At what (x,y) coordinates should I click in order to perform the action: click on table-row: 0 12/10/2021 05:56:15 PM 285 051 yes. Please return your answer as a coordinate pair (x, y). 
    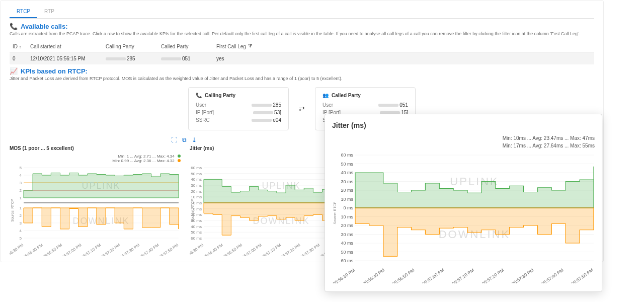
    Looking at the image, I should click on (302, 58).